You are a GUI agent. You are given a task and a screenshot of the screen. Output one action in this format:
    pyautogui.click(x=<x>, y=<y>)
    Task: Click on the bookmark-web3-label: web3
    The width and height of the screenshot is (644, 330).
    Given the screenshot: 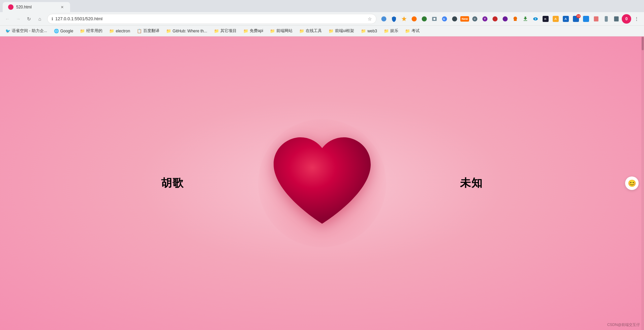 What is the action you would take?
    pyautogui.click(x=372, y=31)
    